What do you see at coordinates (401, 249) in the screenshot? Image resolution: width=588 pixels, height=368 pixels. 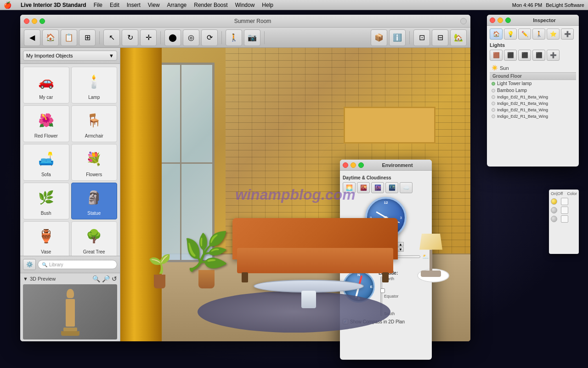 I see `time-down-btn: ▼` at bounding box center [401, 249].